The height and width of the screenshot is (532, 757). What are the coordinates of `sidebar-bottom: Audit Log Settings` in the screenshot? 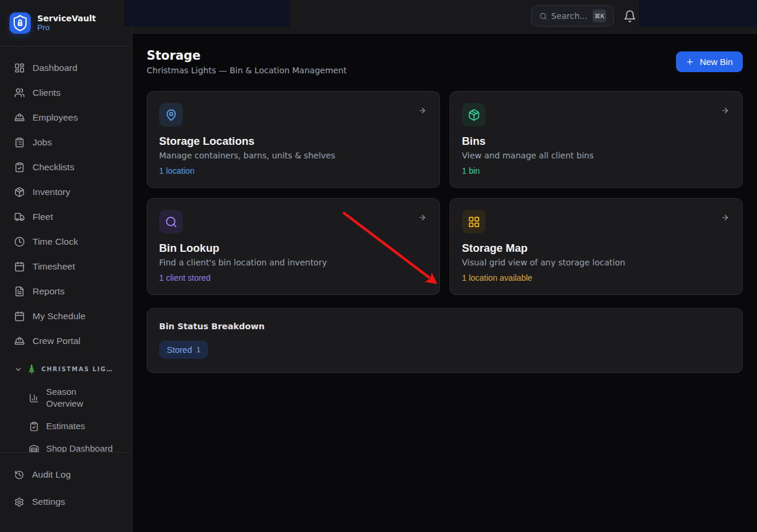 It's located at (66, 492).